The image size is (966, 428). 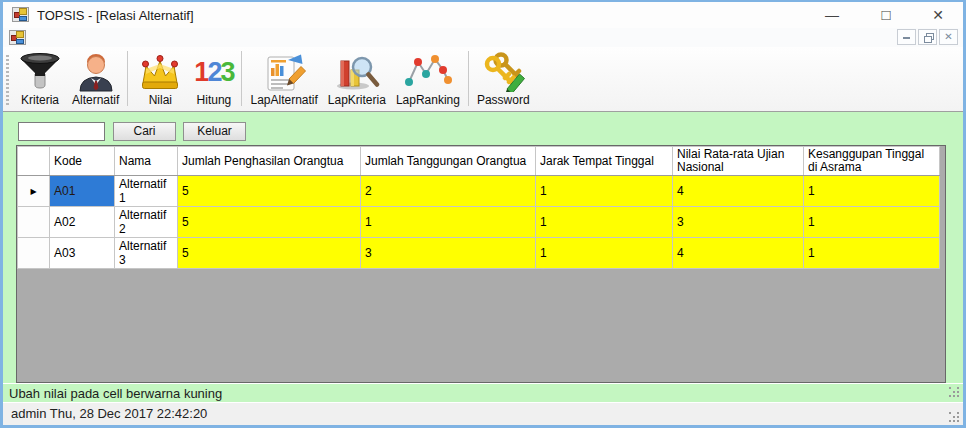 What do you see at coordinates (146, 162) in the screenshot?
I see `column-header-nama: Nama` at bounding box center [146, 162].